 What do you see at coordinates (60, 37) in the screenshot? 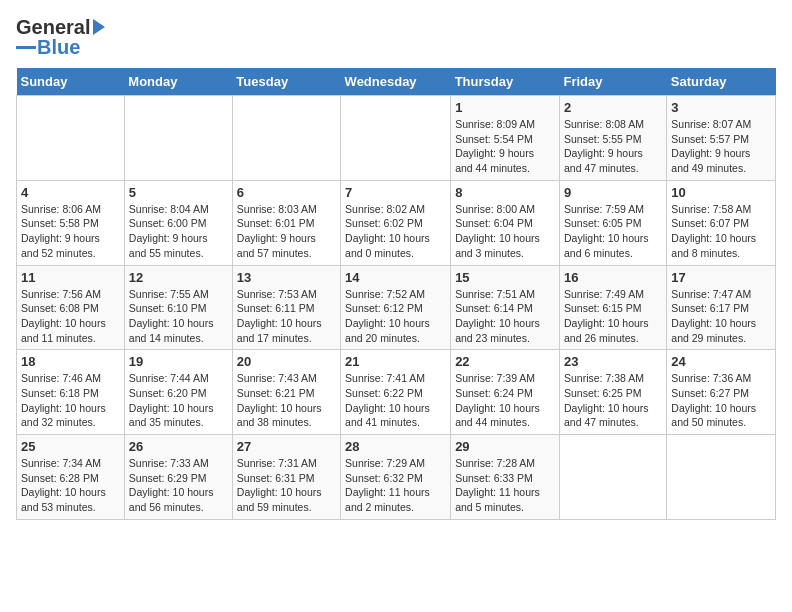
I see `logo: General Blue` at bounding box center [60, 37].